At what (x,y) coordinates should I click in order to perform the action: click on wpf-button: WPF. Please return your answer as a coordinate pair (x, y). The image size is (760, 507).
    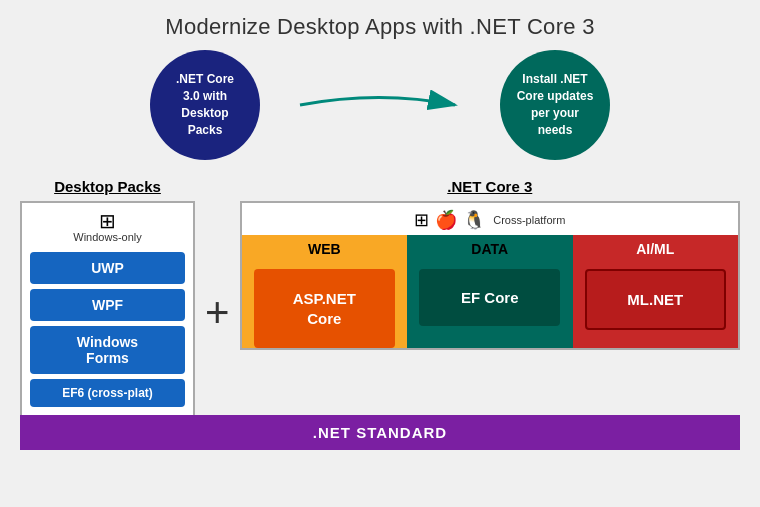
    Looking at the image, I should click on (108, 305).